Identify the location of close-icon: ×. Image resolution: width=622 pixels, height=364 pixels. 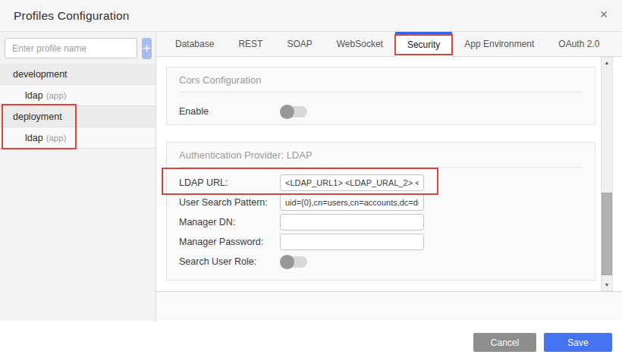
(604, 14).